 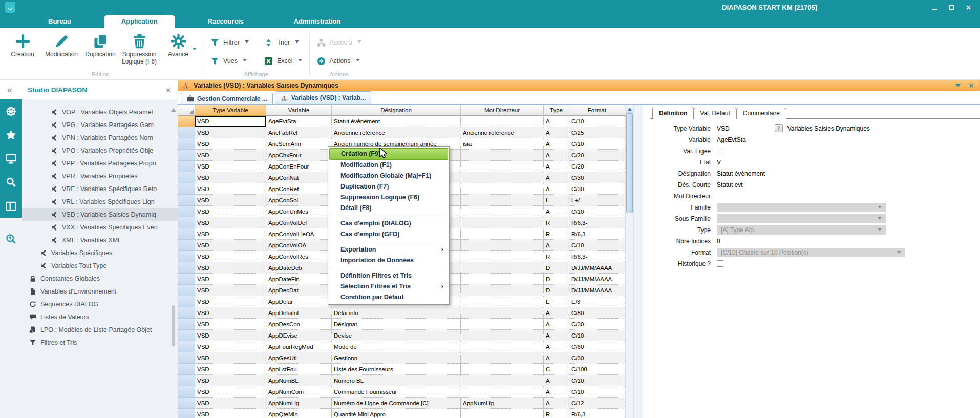 What do you see at coordinates (11, 158) in the screenshot?
I see `rail-monitor-button` at bounding box center [11, 158].